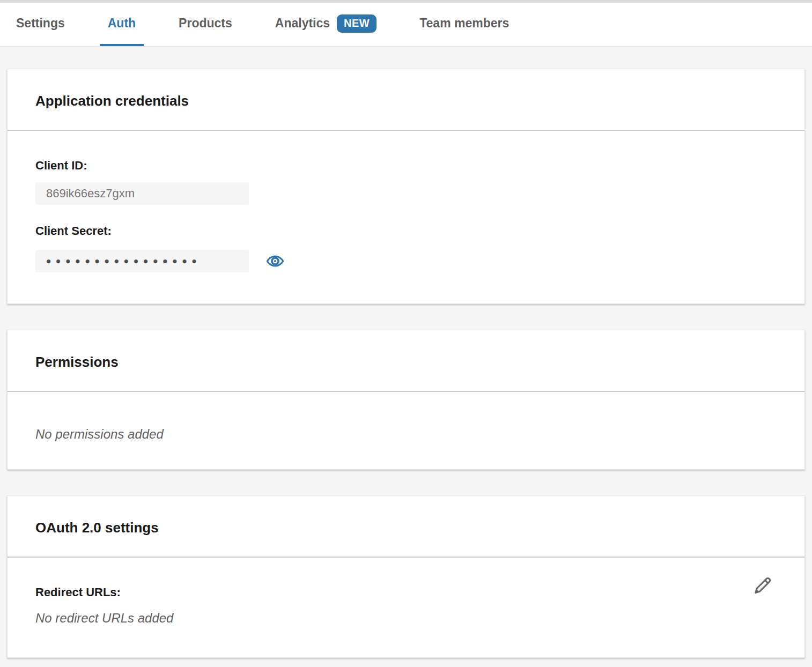  What do you see at coordinates (762, 586) in the screenshot?
I see `pencil-icon` at bounding box center [762, 586].